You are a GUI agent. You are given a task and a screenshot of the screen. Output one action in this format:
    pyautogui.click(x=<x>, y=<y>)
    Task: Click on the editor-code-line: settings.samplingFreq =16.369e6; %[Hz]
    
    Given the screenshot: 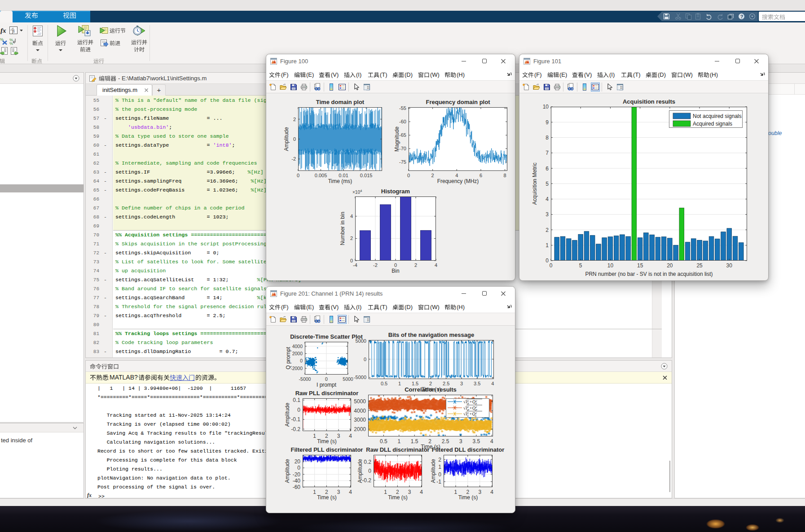 What is the action you would take?
    pyautogui.click(x=191, y=181)
    